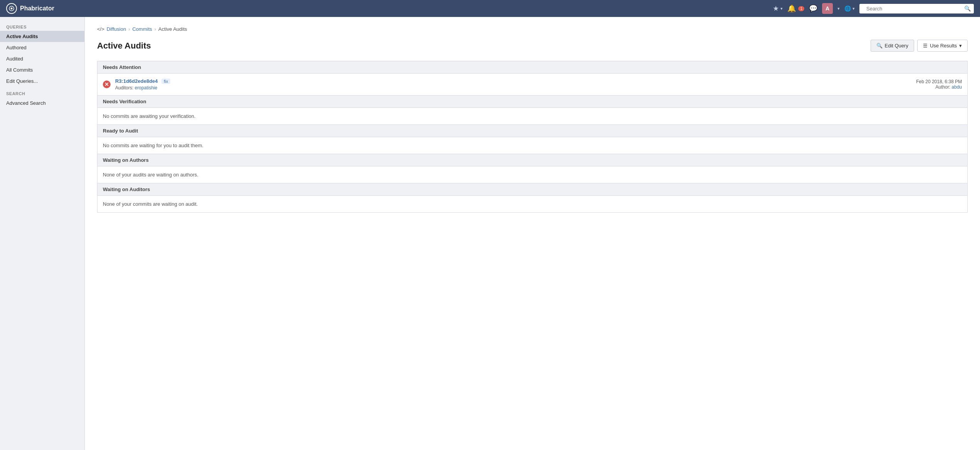 Image resolution: width=980 pixels, height=450 pixels. What do you see at coordinates (957, 87) in the screenshot?
I see `author-link: abdu` at bounding box center [957, 87].